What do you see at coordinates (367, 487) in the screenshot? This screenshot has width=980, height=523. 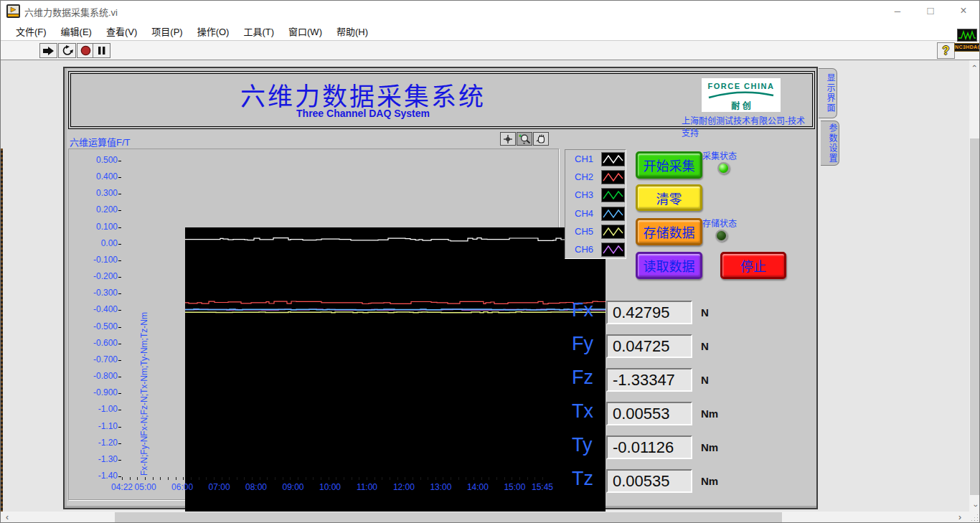 I see `x-tick-label: 11:00` at bounding box center [367, 487].